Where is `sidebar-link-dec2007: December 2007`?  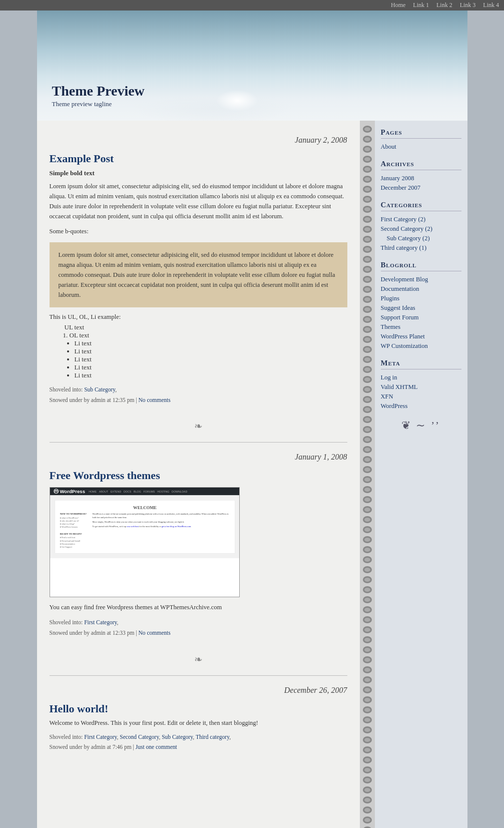
sidebar-link-dec2007: December 2007 is located at coordinates (400, 188).